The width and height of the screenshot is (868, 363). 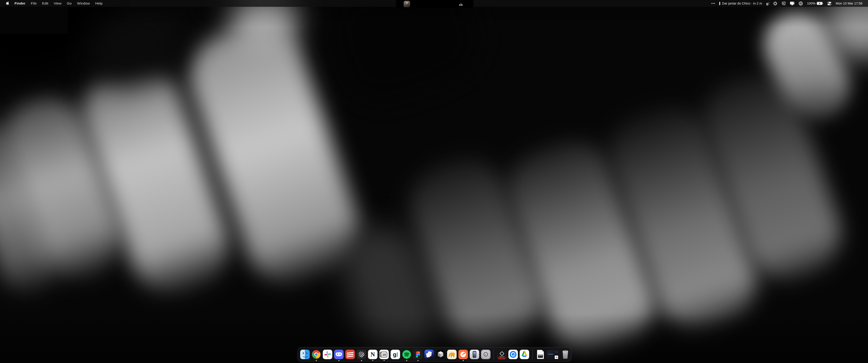 I want to click on menu-help: Help, so click(x=99, y=3).